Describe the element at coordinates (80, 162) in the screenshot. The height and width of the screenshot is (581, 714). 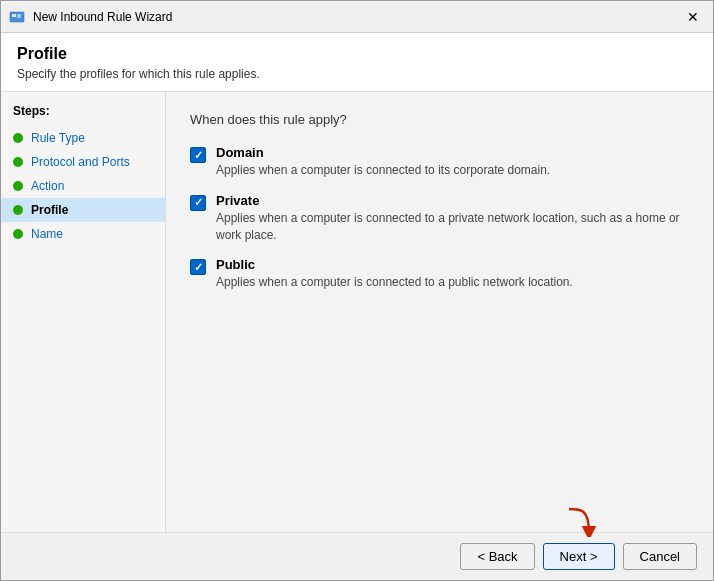
I see `sidebar-label-protocol-ports: Protocol and Ports` at that location.